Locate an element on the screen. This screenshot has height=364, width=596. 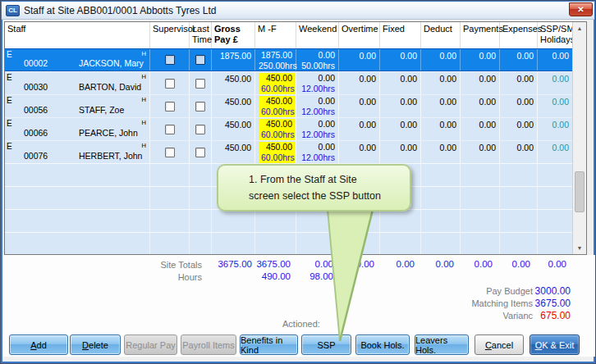
table-row: EH00030BARTON, David450.00450.0060.00hrs… is located at coordinates (289, 83).